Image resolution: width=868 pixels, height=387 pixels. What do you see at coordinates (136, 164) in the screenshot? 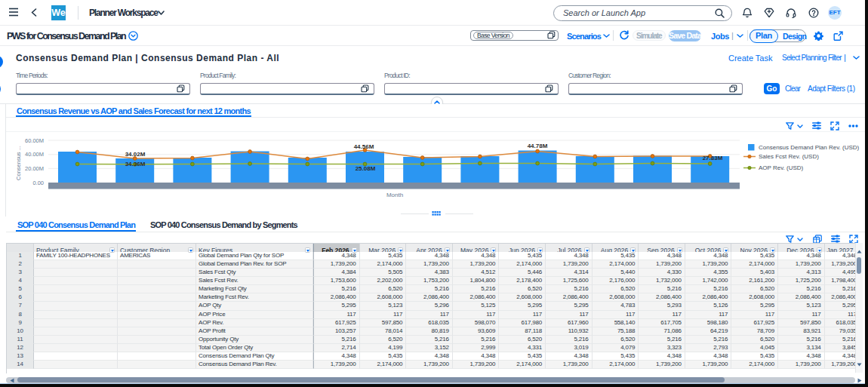
I see `svg-text: 34.36M` at bounding box center [136, 164].